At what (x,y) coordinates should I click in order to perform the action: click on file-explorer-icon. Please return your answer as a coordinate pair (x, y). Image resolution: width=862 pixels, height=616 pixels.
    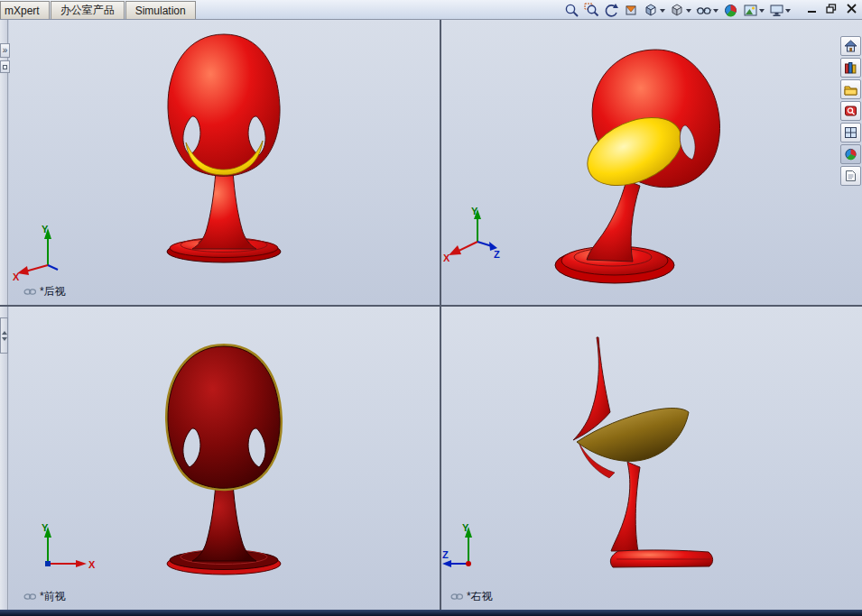
    Looking at the image, I should click on (850, 89).